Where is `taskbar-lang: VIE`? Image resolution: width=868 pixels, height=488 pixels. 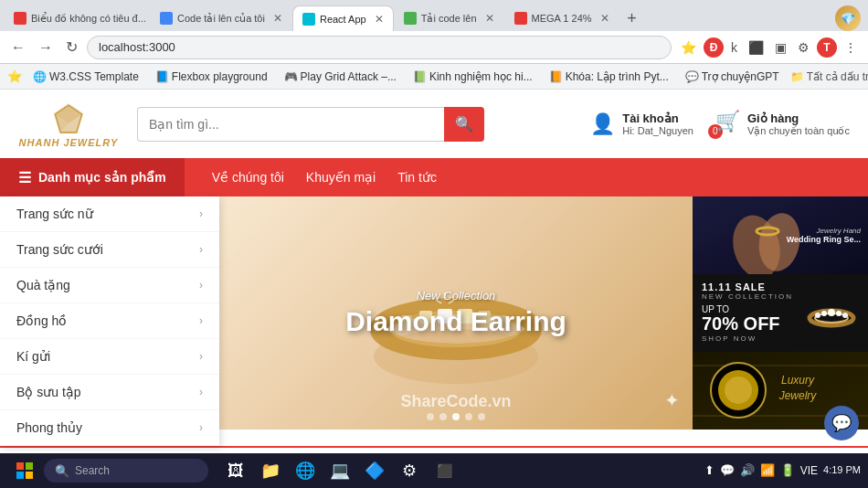
taskbar-lang: VIE is located at coordinates (810, 471).